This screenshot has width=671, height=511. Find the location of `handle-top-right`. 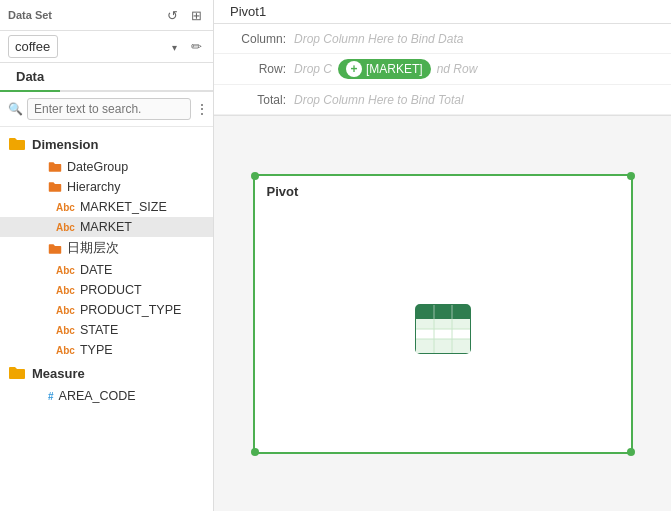

handle-top-right is located at coordinates (631, 176).